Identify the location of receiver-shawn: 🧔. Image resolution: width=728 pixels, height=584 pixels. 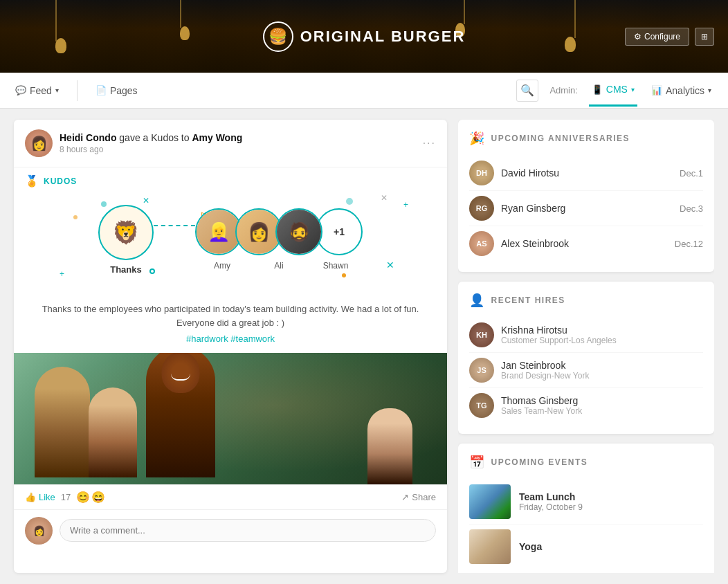
(299, 232).